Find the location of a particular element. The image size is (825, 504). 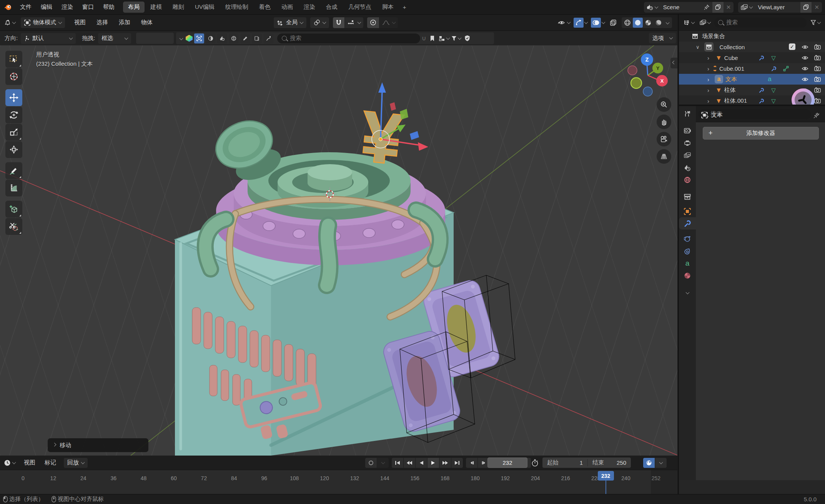

shading-wireframe-button is located at coordinates (627, 23).